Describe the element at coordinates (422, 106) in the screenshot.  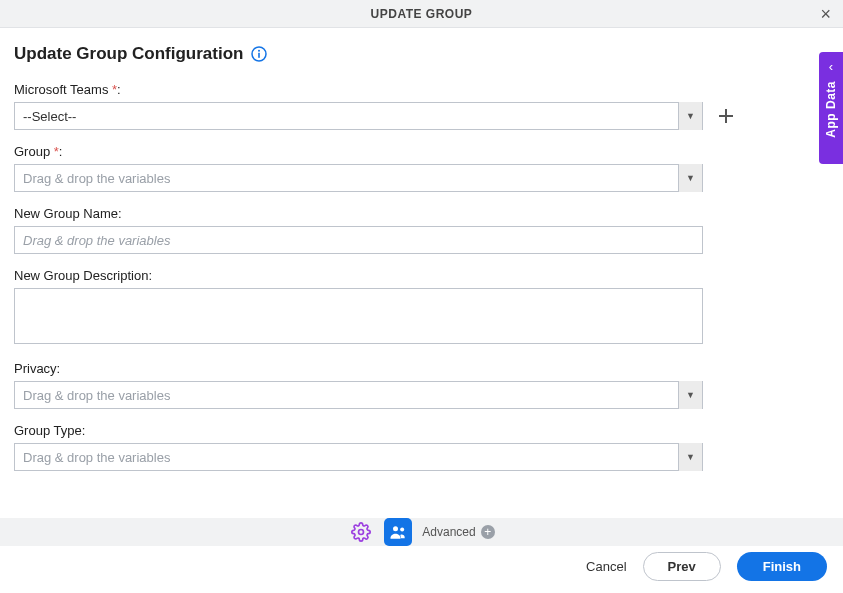
I see `field-microsoft-teams: Microsoft Teams *: --Select-- ▼` at that location.